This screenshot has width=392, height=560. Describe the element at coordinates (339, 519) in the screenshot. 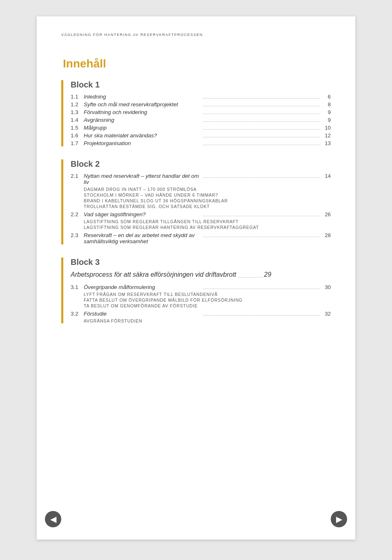

I see `nav-forward-icon: ▶` at that location.